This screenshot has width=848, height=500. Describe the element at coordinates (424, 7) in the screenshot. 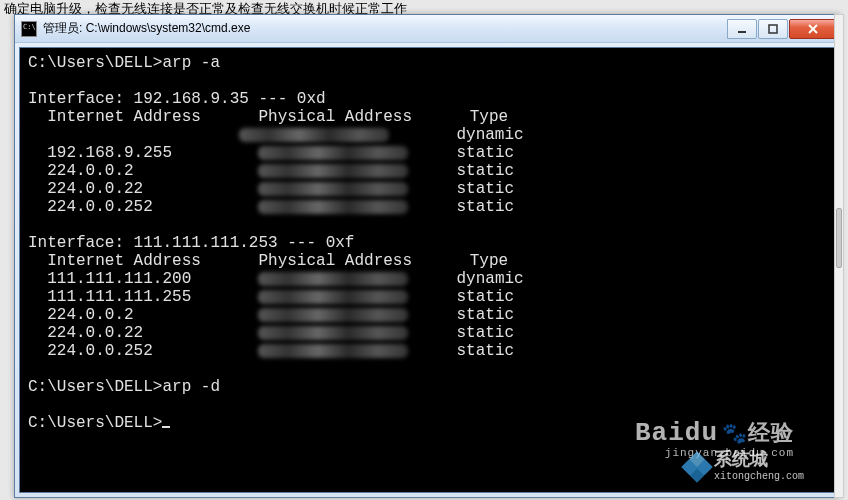

I see `background-page-text: 确定电脑升级，检查无线连接是否正常及检查无线交换机时候正常工作` at that location.